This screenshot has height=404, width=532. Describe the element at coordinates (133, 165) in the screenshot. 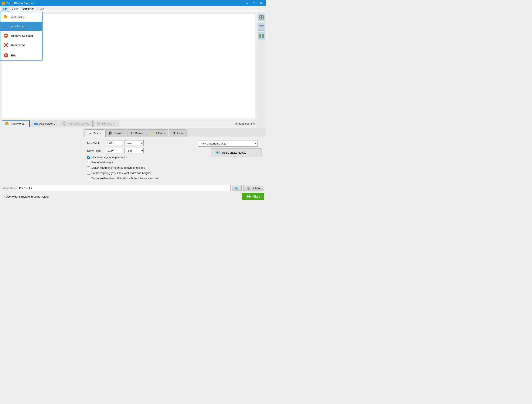

I see `tabs-and-content: ↔ Resize 🖼 Convert ↻ Rotate ✨ Effects ⚙ …` at that location.